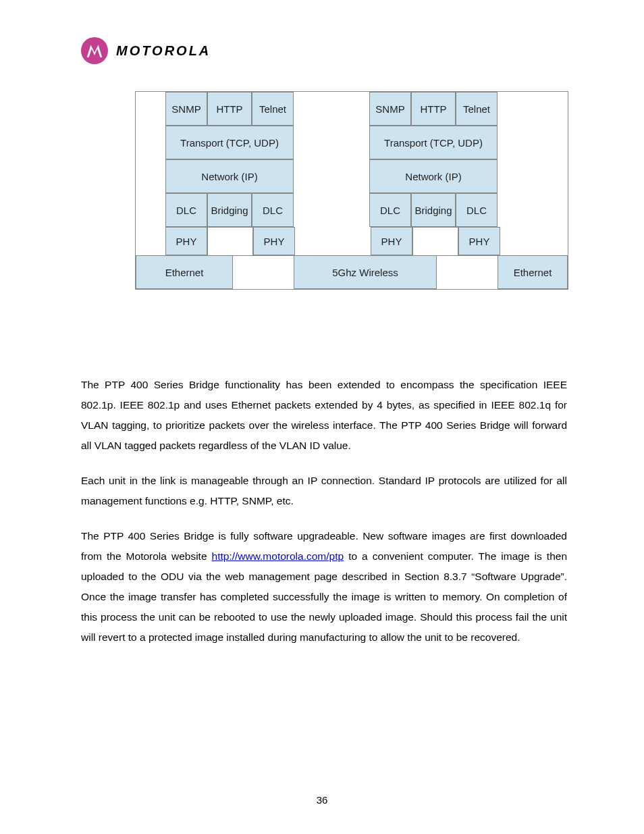 This screenshot has height=834, width=644. Describe the element at coordinates (274, 241) in the screenshot. I see `cell-phy-left-b: PHY` at that location.